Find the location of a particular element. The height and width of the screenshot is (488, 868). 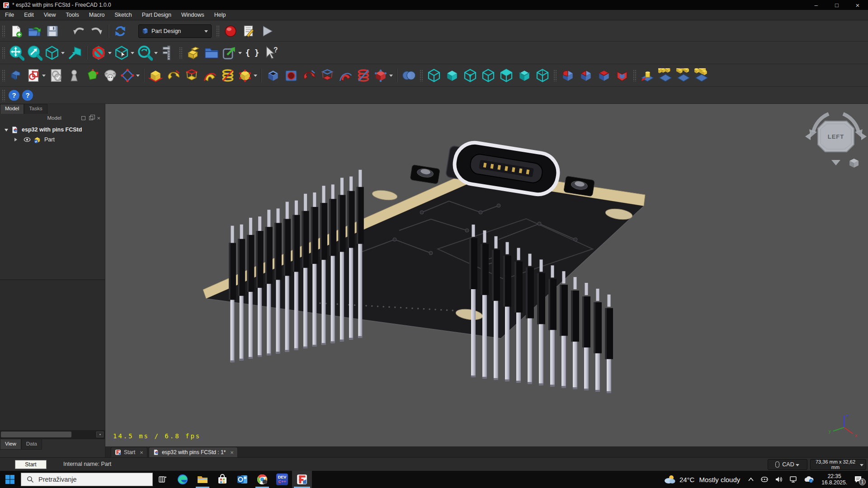

clock-widget: 22:35 16.8.2025. is located at coordinates (835, 479).